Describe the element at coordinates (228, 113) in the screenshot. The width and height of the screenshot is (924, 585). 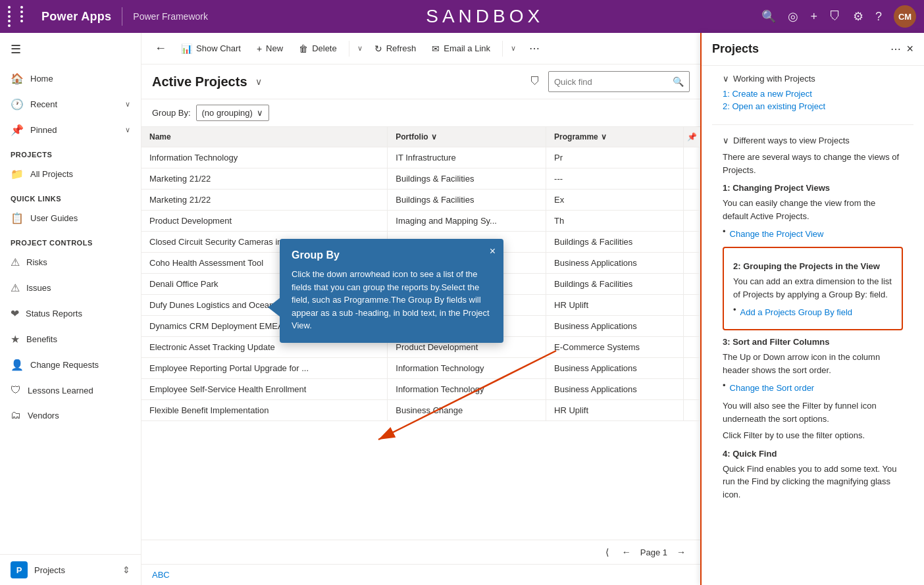
I see `group-by-value: (no grouping)` at that location.